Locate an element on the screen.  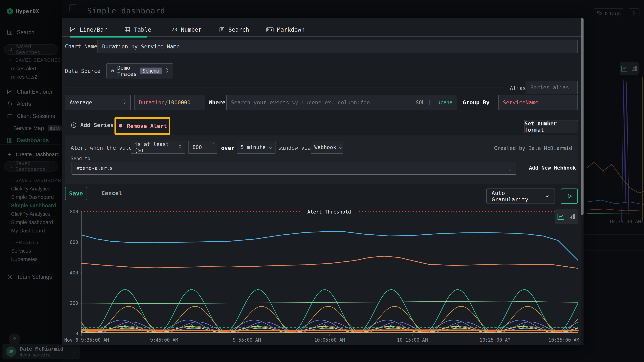
alert-condition-select: is at least (≥) is located at coordinates (158, 147).